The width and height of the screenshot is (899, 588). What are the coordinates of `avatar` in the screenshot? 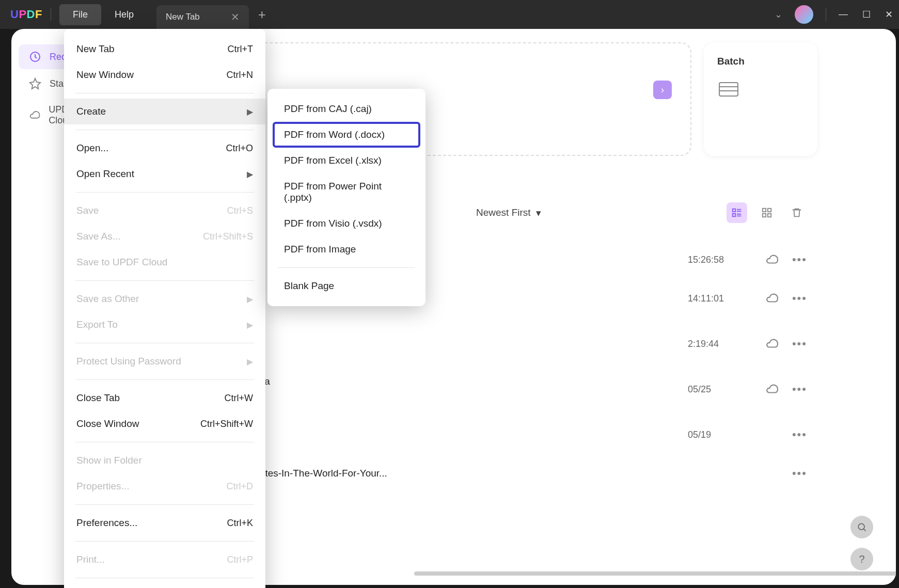 It's located at (804, 14).